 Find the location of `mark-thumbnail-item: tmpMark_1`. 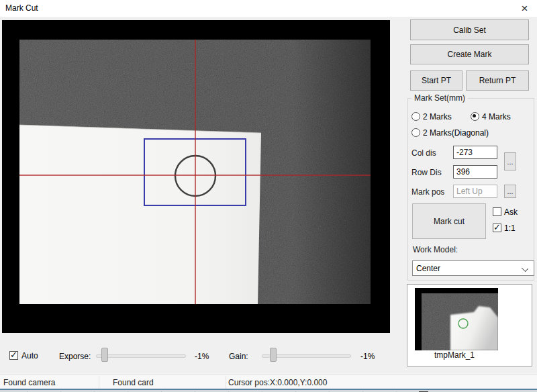

mark-thumbnail-item: tmpMark_1 is located at coordinates (470, 325).